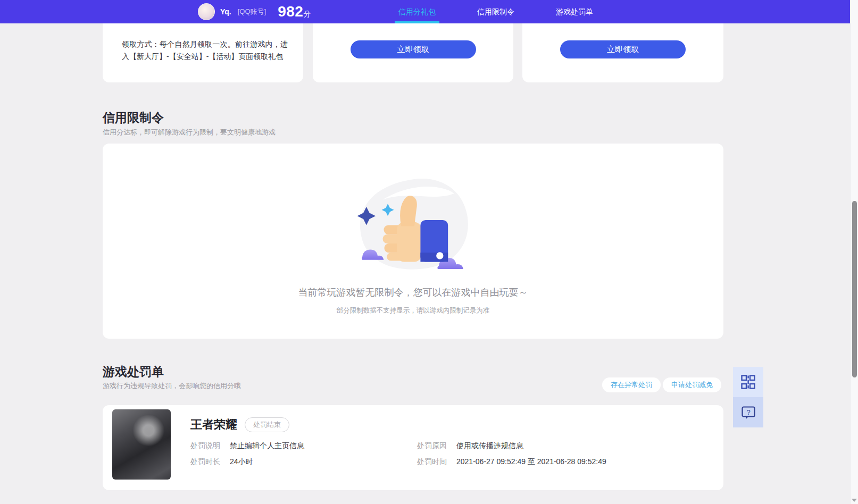 This screenshot has height=504, width=858. What do you see at coordinates (748, 382) in the screenshot?
I see `qr-code-button` at bounding box center [748, 382].